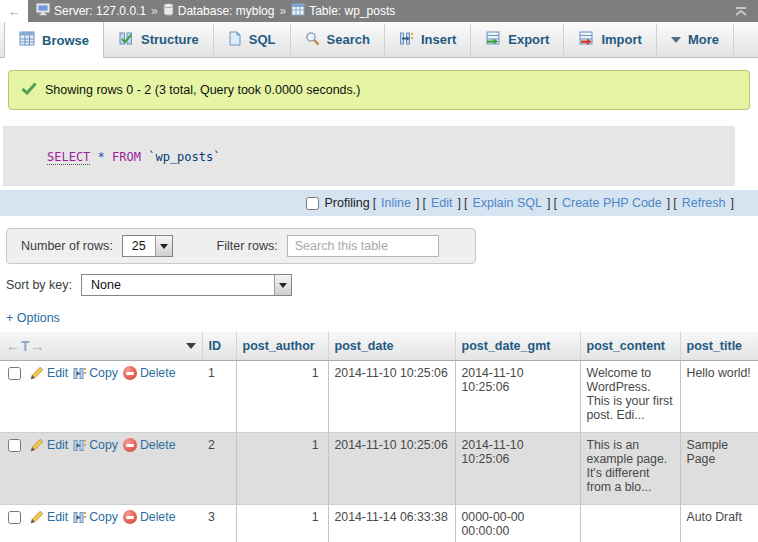  I want to click on tab-insert-label: Insert, so click(438, 40).